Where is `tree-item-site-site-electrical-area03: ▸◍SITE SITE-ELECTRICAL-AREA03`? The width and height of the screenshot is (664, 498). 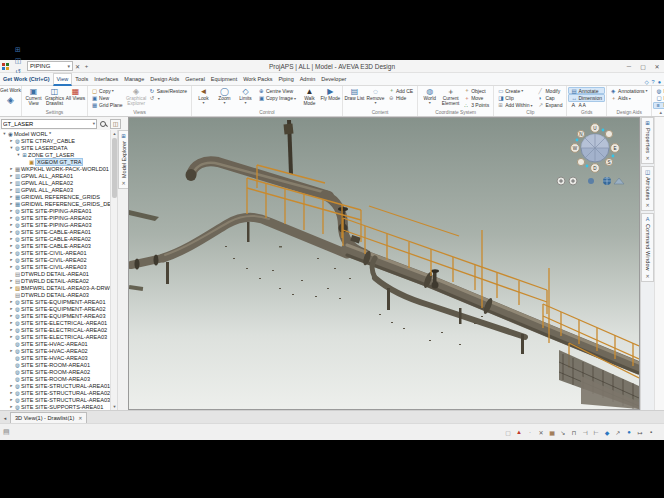 tree-item-site-site-electrical-area03: ▸◍SITE SITE-ELECTRICAL-AREA03 is located at coordinates (55, 336).